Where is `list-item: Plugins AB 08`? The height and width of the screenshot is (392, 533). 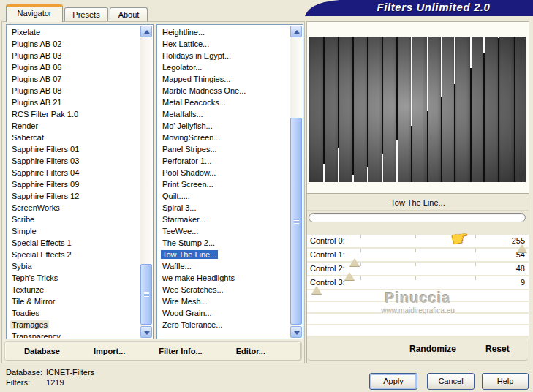 list-item: Plugins AB 08 is located at coordinates (74, 91).